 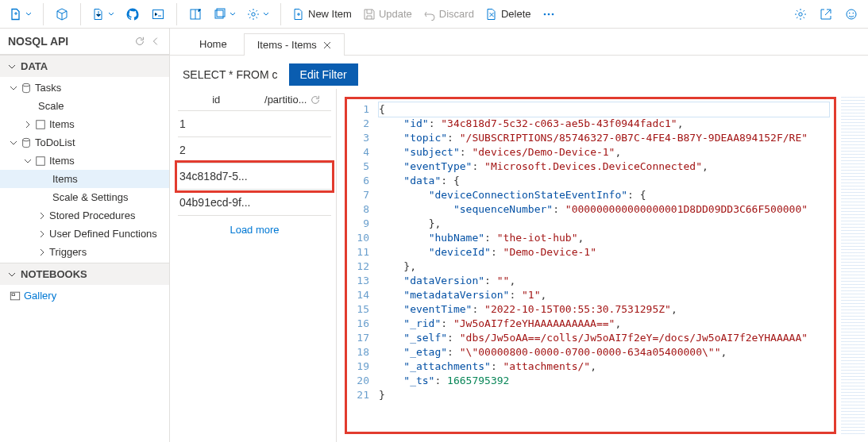 What do you see at coordinates (41, 125) in the screenshot?
I see `container-icon` at bounding box center [41, 125].